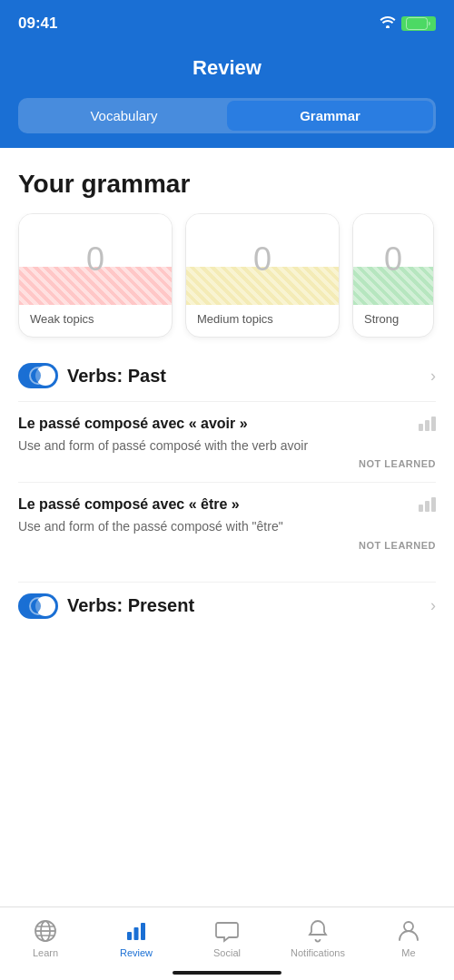 The width and height of the screenshot is (454, 980). What do you see at coordinates (393, 260) in the screenshot?
I see `strong-count: 0` at bounding box center [393, 260].